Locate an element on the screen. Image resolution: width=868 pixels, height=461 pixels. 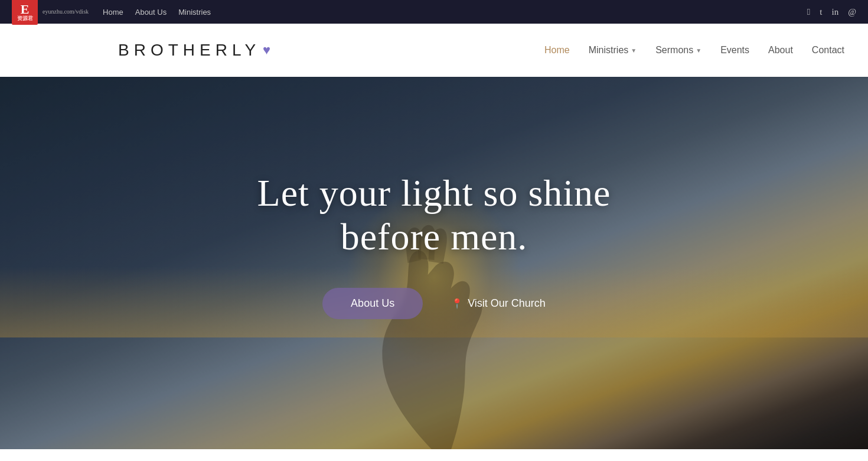
top-bar: E 资源君 eyunzhu.com/vdisk Home About Us Mi… is located at coordinates (434, 12).